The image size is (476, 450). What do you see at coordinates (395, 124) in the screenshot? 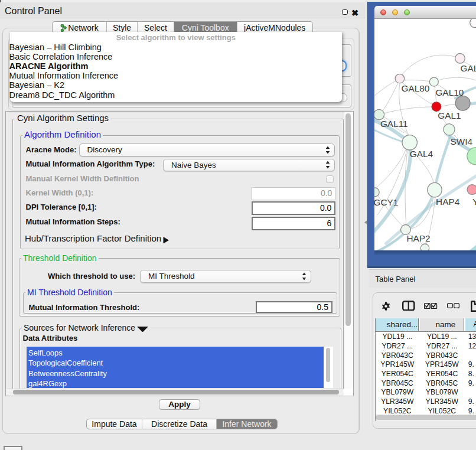
I see `svg-text: GAL11` at bounding box center [395, 124].